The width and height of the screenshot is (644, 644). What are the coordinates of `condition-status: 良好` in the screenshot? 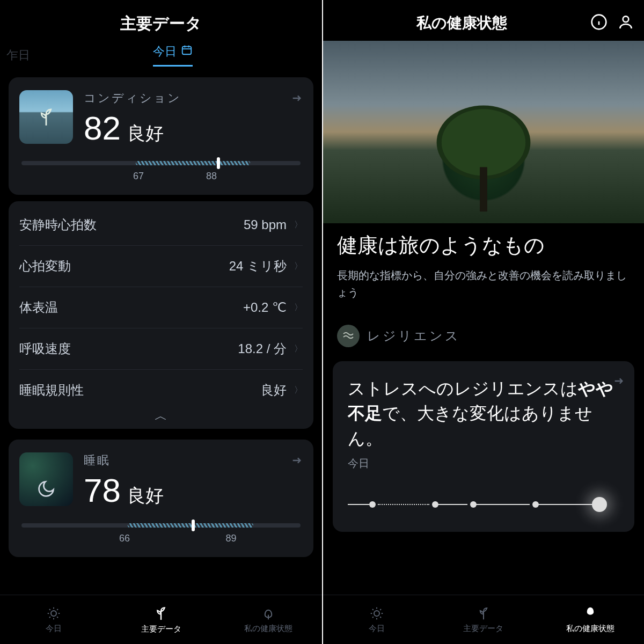 It's located at (145, 133).